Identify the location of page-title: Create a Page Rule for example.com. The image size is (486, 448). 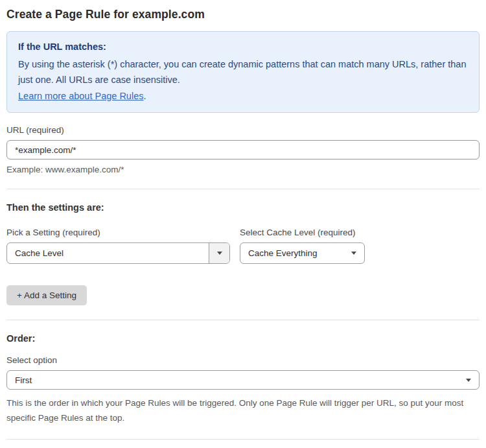
(243, 14).